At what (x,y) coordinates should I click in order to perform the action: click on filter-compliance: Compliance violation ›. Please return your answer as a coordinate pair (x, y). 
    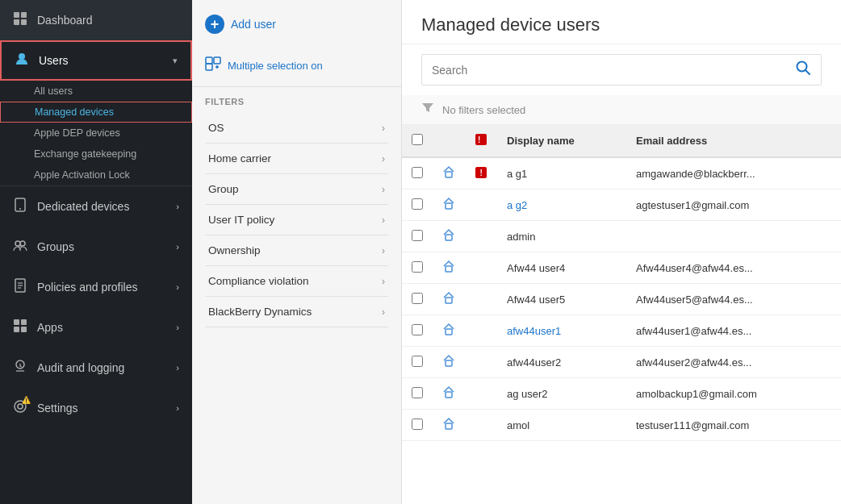
    Looking at the image, I should click on (297, 281).